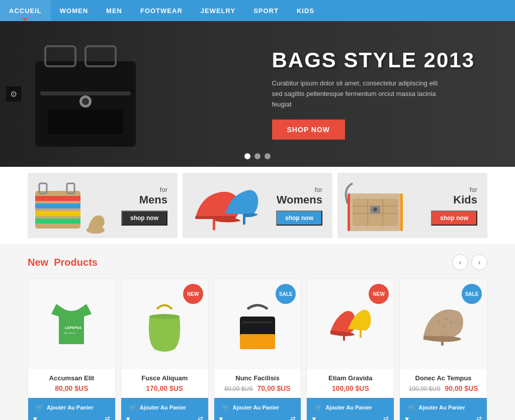  What do you see at coordinates (258, 324) in the screenshot?
I see `product-image-2: SALE` at bounding box center [258, 324].